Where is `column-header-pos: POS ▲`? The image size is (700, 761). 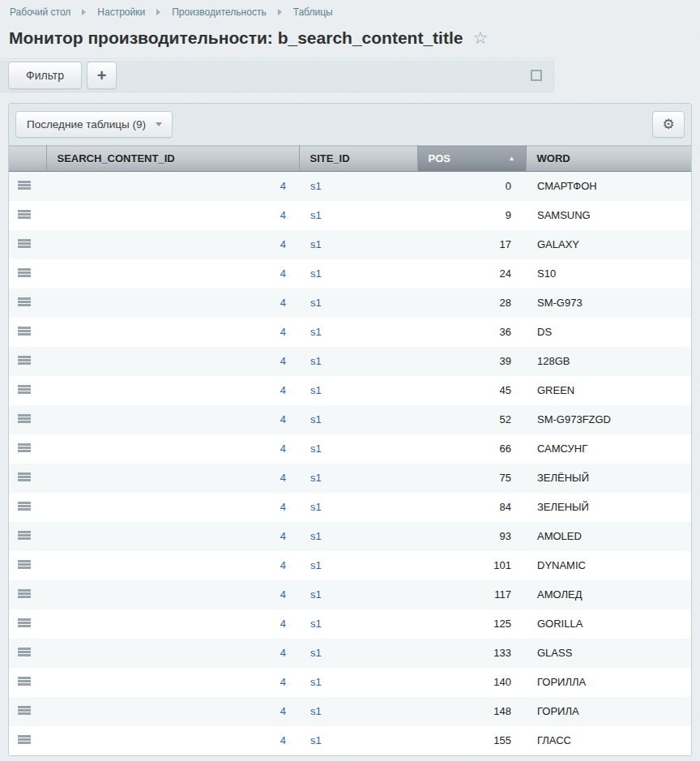
column-header-pos: POS ▲ is located at coordinates (472, 159).